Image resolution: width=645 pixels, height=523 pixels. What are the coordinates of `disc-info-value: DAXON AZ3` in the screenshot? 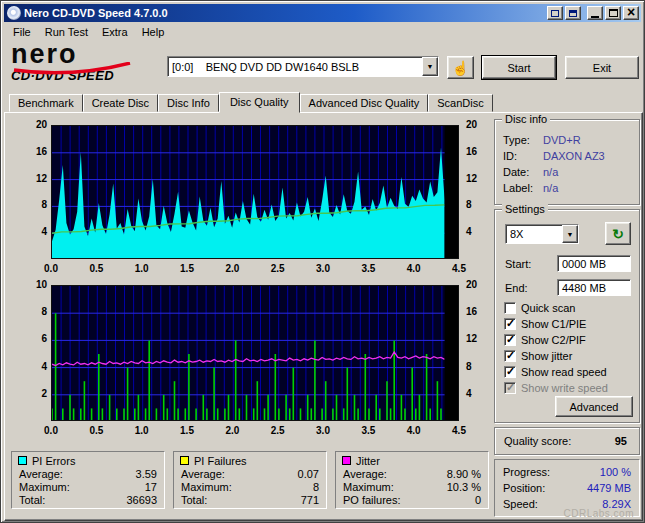 It's located at (574, 156).